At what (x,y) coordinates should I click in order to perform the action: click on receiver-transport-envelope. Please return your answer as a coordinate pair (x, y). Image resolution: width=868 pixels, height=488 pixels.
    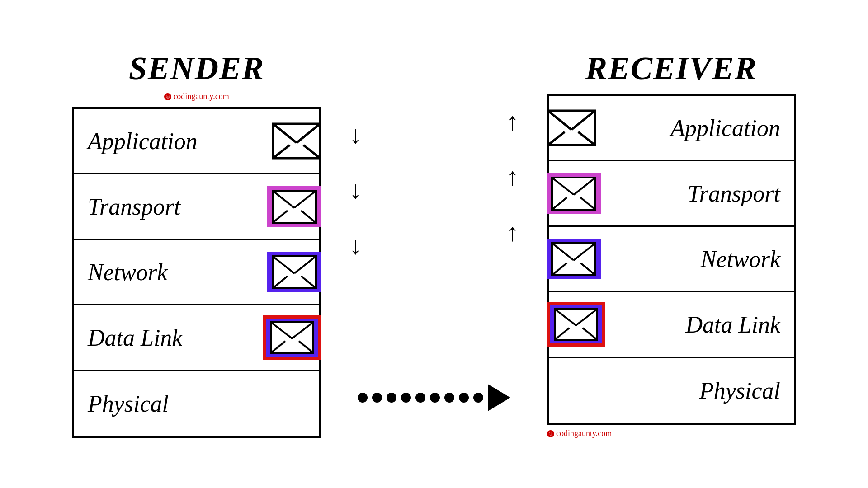
    Looking at the image, I should click on (574, 193).